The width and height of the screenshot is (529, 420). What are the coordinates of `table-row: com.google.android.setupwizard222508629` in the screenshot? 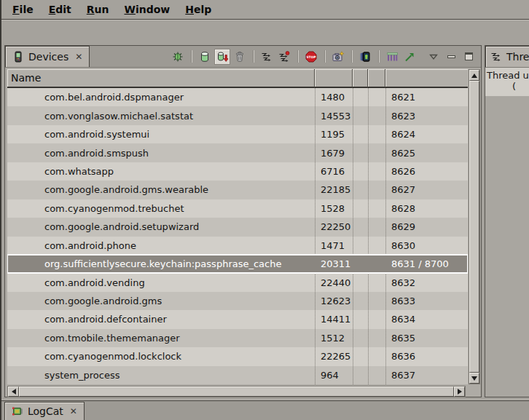 It's located at (238, 227).